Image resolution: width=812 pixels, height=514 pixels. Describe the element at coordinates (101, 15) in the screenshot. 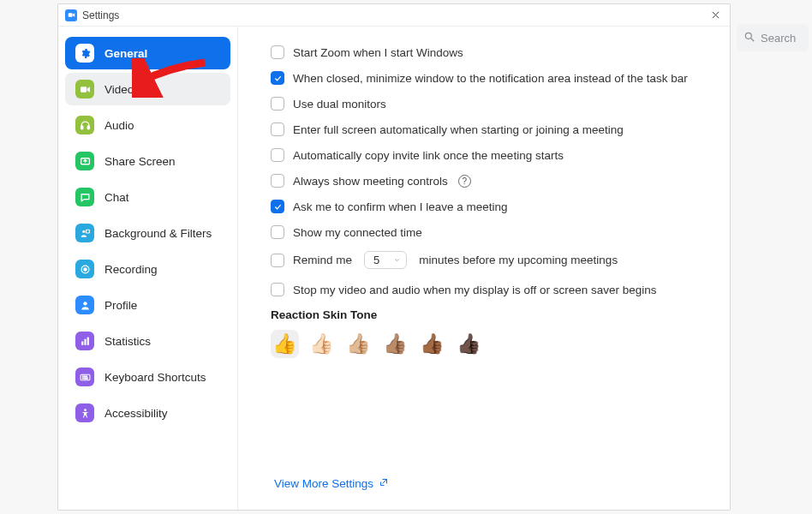

I see `window-title: Settings` at that location.